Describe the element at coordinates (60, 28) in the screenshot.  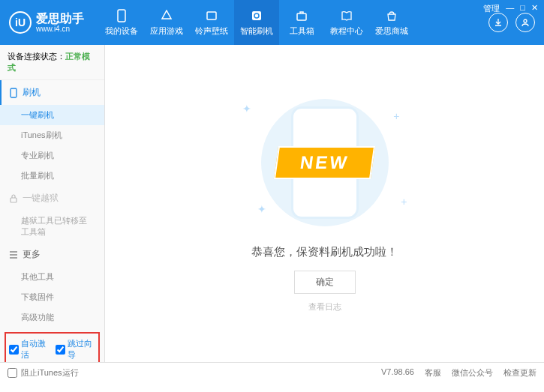
I see `brand-url: www.i4.cn` at that location.